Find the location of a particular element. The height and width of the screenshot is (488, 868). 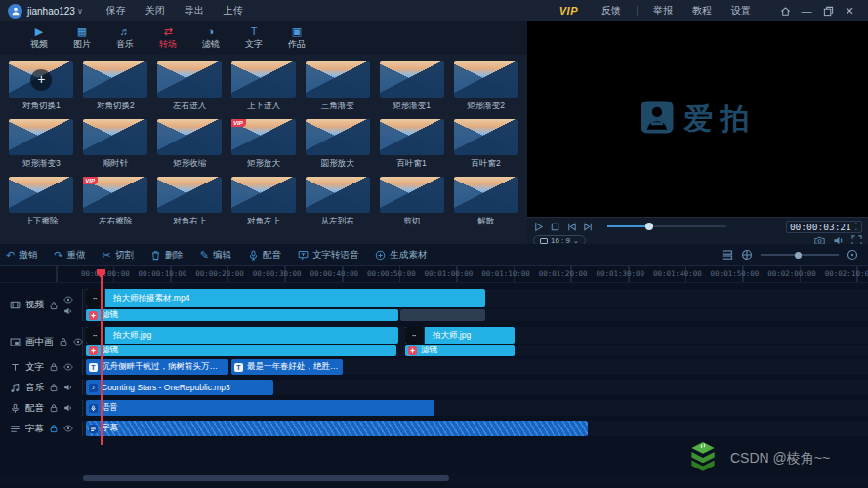

clip-text: T最是一年春好处，绝胜烟柳满… is located at coordinates (287, 367).